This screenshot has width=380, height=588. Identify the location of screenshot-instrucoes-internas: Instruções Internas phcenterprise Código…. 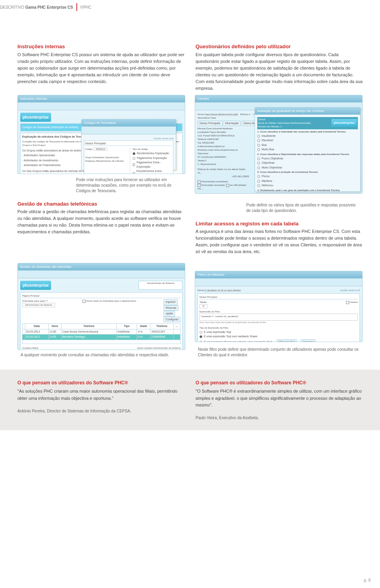
(101, 134).